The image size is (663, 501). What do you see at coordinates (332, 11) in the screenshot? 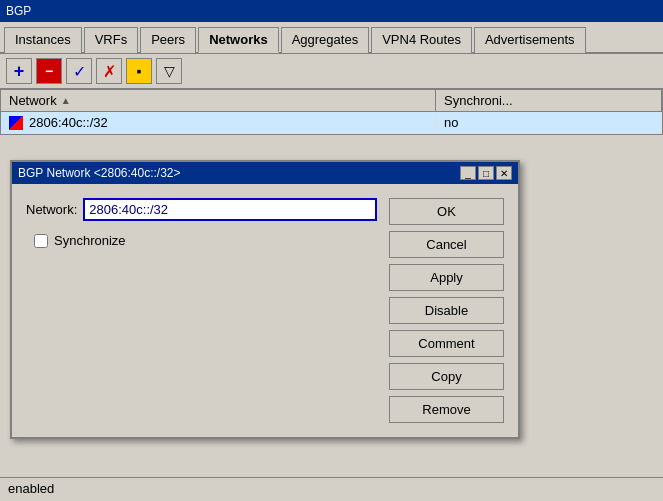
I see `title-bar: BGP` at bounding box center [332, 11].